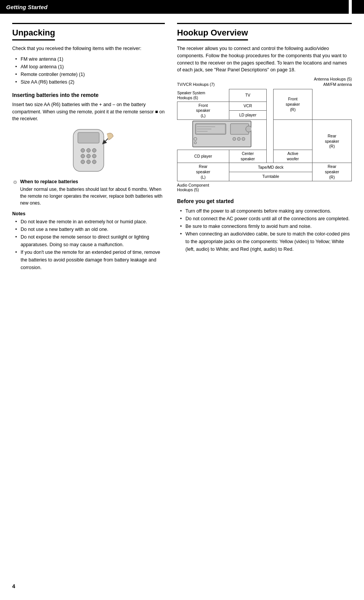 This screenshot has width=364, height=600. What do you see at coordinates (271, 177) in the screenshot?
I see `turntable-cell: Turntable` at bounding box center [271, 177].